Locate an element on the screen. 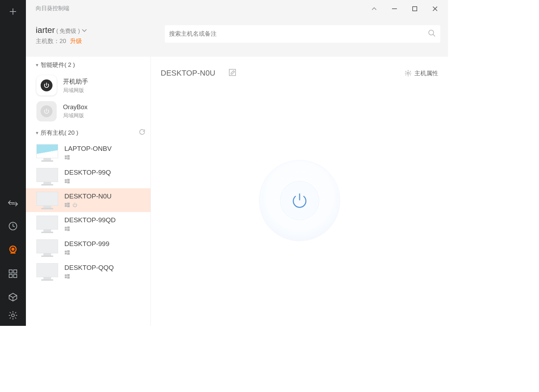  host-item: DESKTOP-N0U is located at coordinates (88, 200).